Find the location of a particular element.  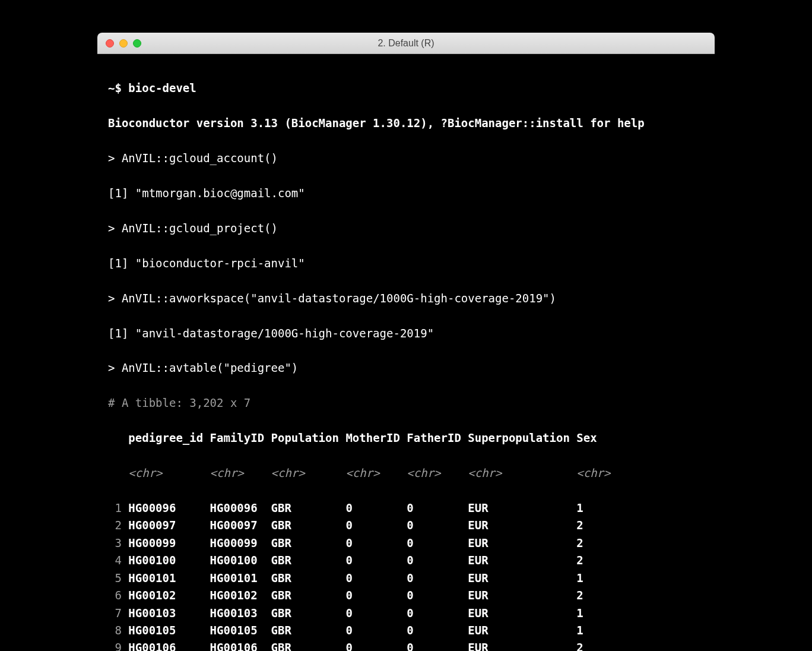

cell-family-id: HG00096 is located at coordinates (241, 508).